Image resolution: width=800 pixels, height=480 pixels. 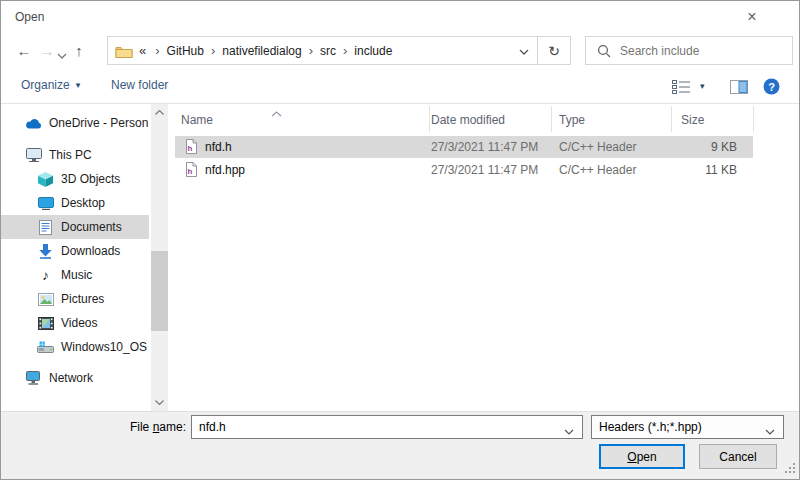 I want to click on file-name-value: nfd.h, so click(x=212, y=427).